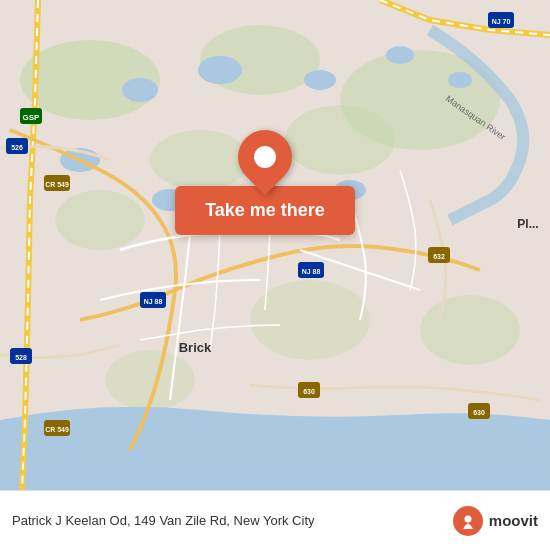 This screenshot has height=550, width=550. Describe the element at coordinates (265, 157) in the screenshot. I see `location-pin-icon` at that location.